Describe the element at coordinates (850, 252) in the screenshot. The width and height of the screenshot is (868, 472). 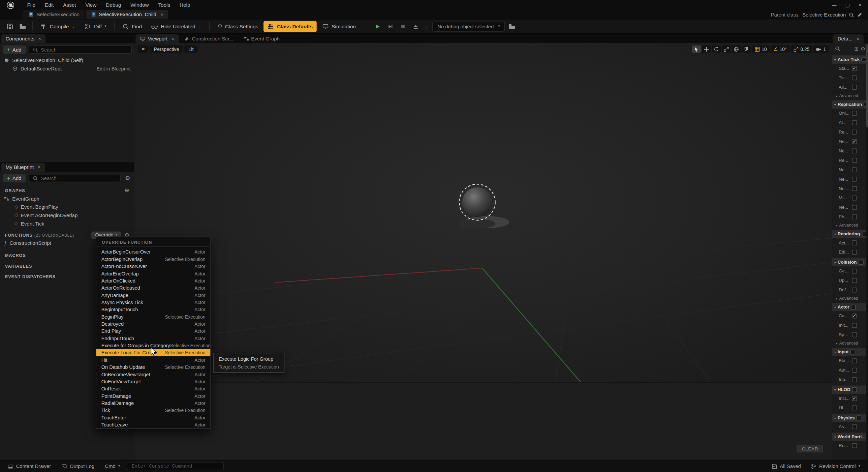
I see `details-entry: Edi...` at that location.